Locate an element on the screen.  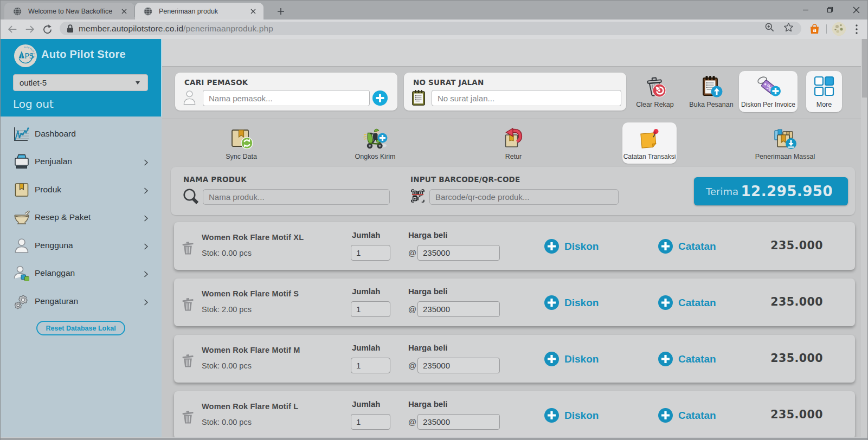
ongkos-kirim-button: Ongkos Kirim is located at coordinates (375, 143).